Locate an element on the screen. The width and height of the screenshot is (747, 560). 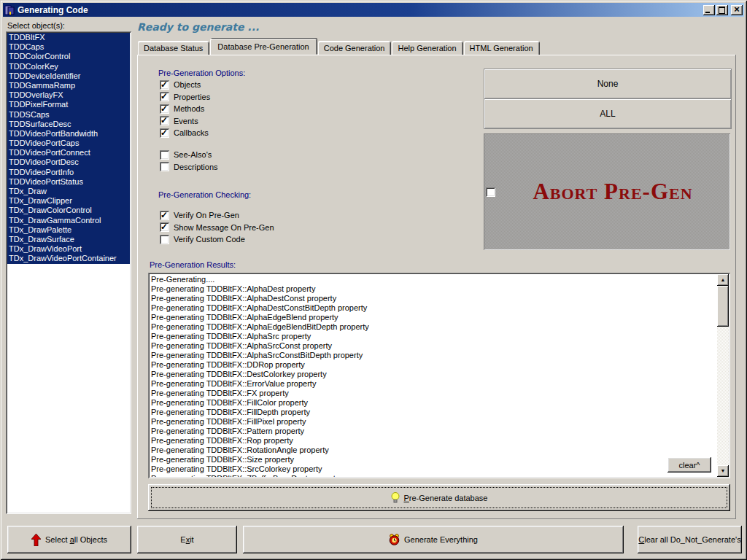
checkbox-label: Events is located at coordinates (186, 121).